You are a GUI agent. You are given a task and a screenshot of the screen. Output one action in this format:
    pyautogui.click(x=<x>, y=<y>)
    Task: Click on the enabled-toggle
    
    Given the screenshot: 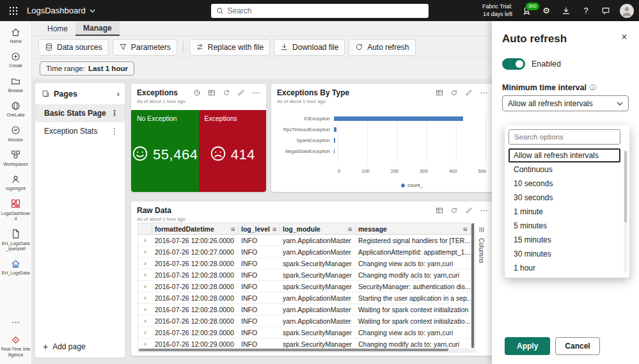 What is the action you would take?
    pyautogui.click(x=514, y=64)
    